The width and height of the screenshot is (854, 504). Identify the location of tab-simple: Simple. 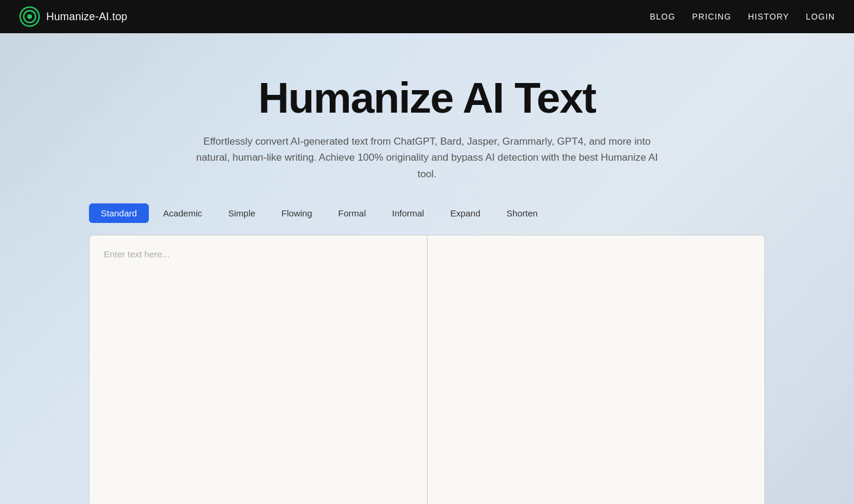
(242, 213).